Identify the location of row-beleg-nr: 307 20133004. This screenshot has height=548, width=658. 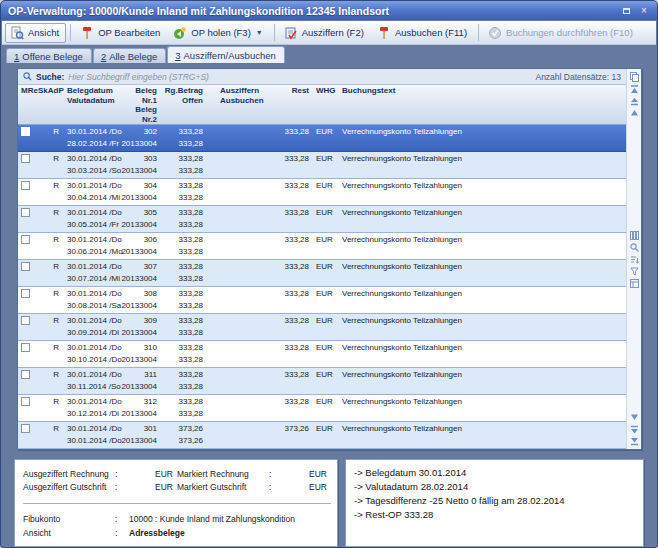
(139, 273).